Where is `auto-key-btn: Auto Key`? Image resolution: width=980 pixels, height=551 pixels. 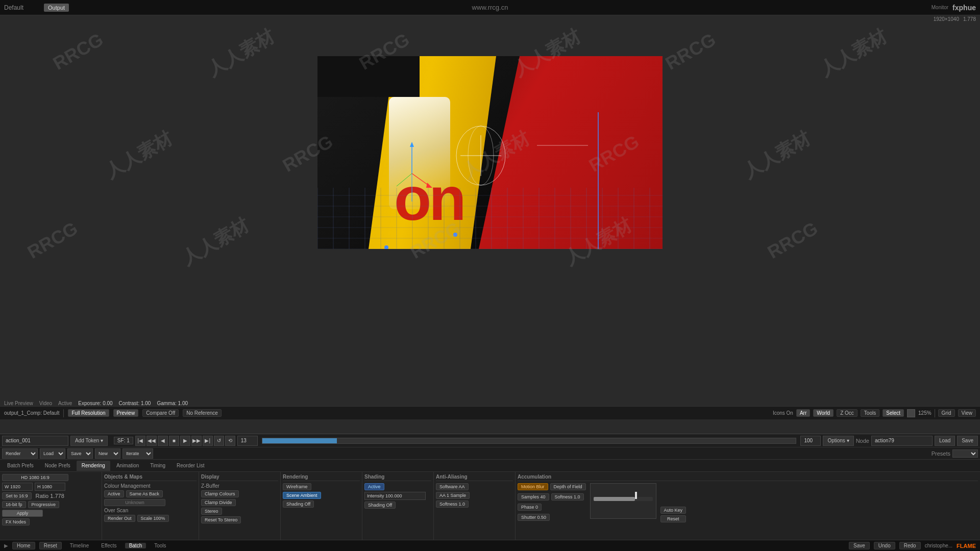 auto-key-btn: Auto Key is located at coordinates (674, 510).